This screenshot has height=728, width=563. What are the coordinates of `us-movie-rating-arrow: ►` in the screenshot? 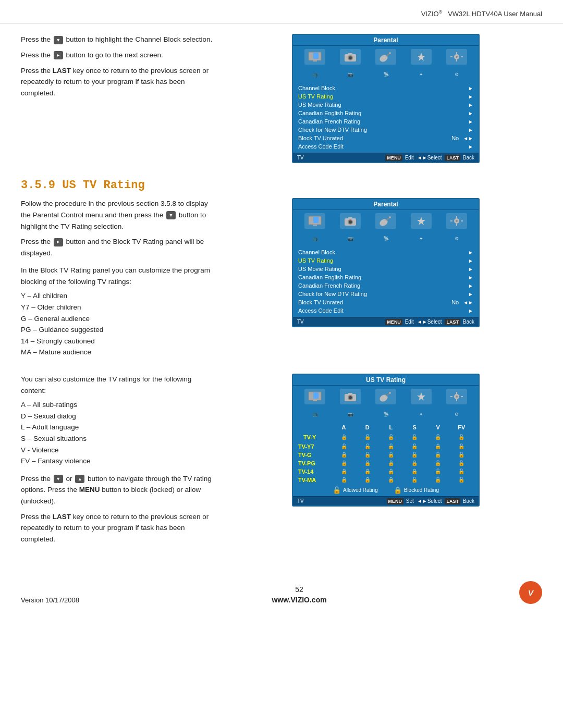 It's located at (471, 105).